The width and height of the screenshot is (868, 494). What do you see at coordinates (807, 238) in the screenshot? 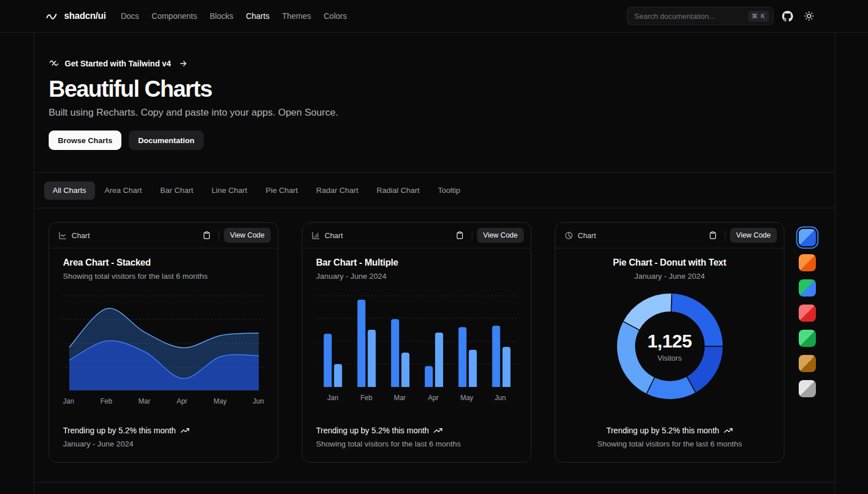
I see `theme-swatch-blue` at bounding box center [807, 238].